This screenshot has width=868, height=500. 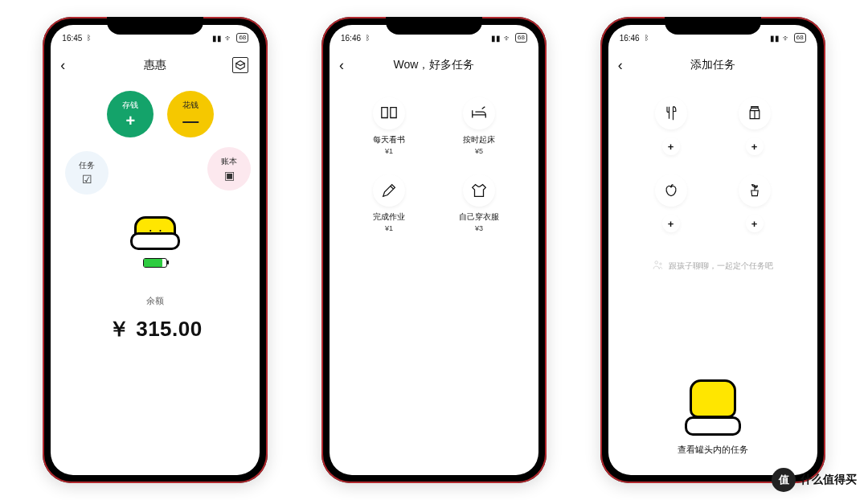 I want to click on navbar: ‹ 惠惠, so click(x=155, y=65).